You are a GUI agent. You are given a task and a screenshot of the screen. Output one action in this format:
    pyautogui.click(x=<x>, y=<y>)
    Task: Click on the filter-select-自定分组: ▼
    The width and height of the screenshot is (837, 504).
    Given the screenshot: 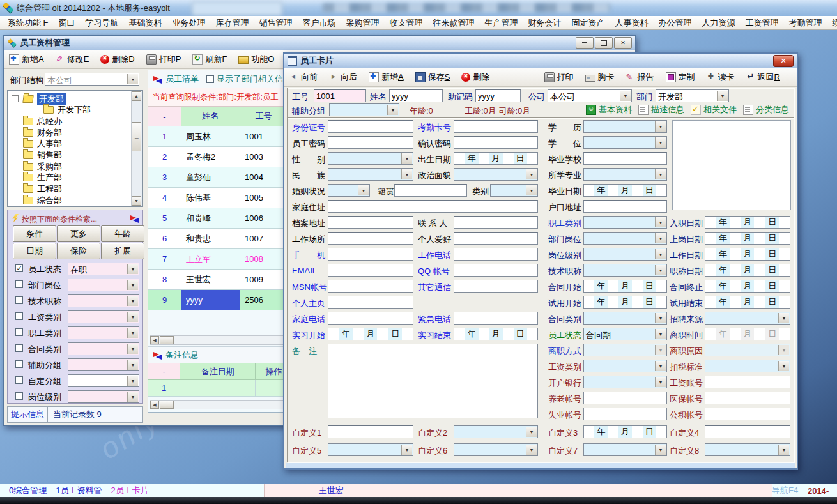 What is the action you would take?
    pyautogui.click(x=104, y=381)
    